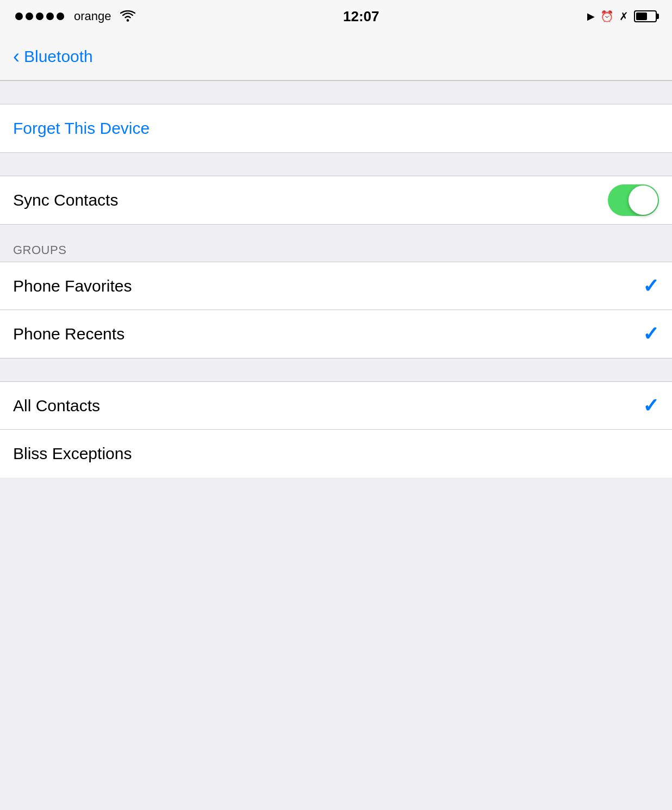  What do you see at coordinates (336, 334) in the screenshot?
I see `phone-recents-row: Phone Recents ✓` at bounding box center [336, 334].